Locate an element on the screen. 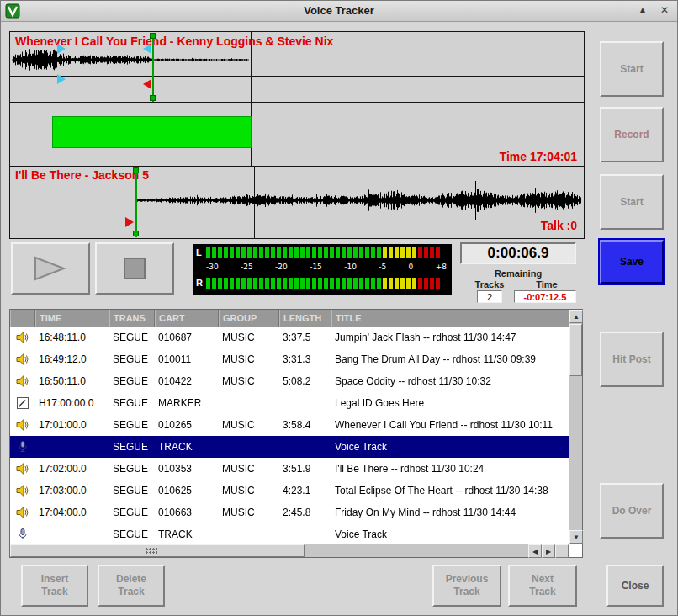  save-button: Save is located at coordinates (632, 262).